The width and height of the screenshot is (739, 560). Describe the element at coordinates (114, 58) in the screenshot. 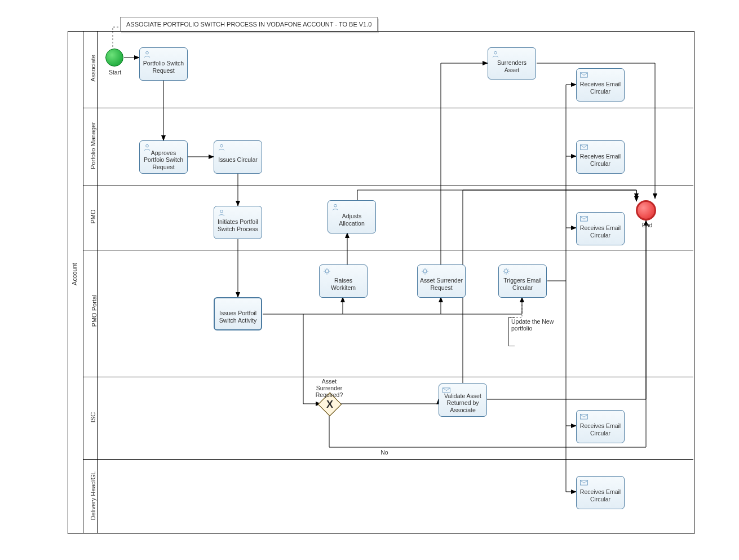

I see `start-event` at that location.